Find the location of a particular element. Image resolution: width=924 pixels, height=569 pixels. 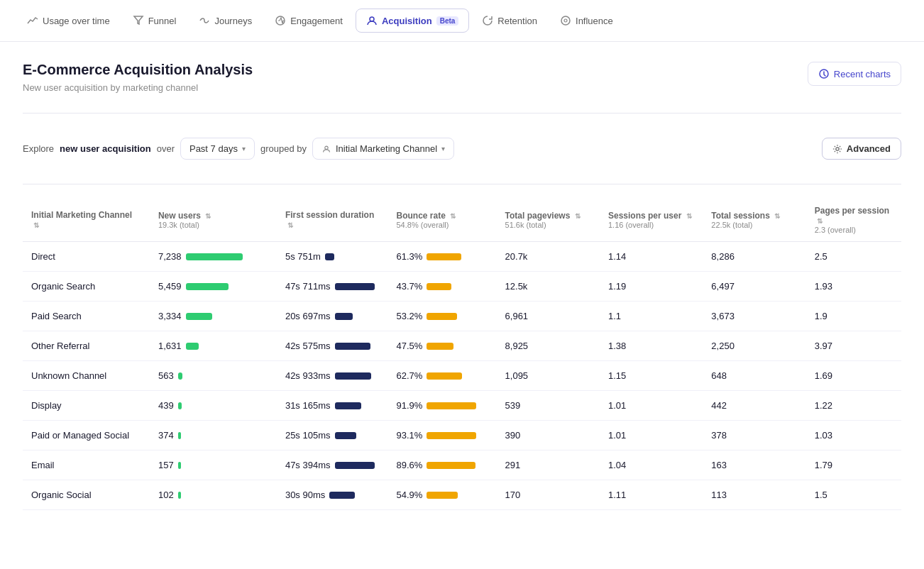

cell-total-sessions: 163 is located at coordinates (754, 465).